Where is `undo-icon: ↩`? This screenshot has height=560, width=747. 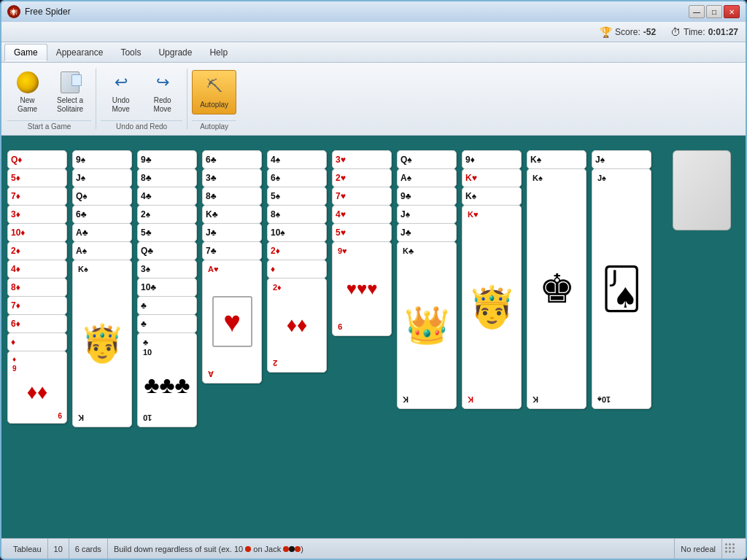
undo-icon: ↩ is located at coordinates (121, 82).